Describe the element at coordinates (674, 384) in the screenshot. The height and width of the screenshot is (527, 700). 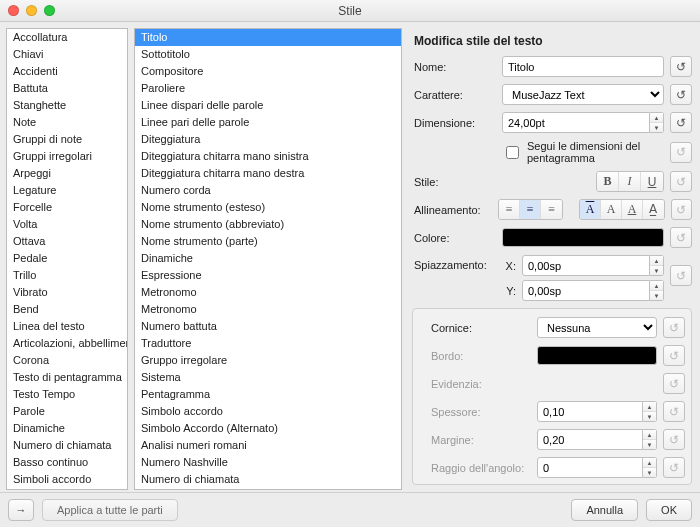
I see `reset-highlight-button: ↺` at that location.